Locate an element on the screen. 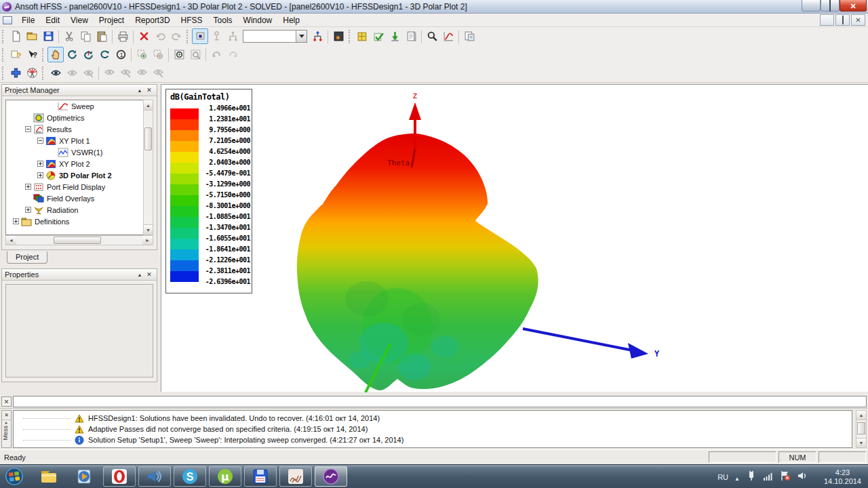 The width and height of the screenshot is (868, 488). hide-all-button is located at coordinates (109, 73).